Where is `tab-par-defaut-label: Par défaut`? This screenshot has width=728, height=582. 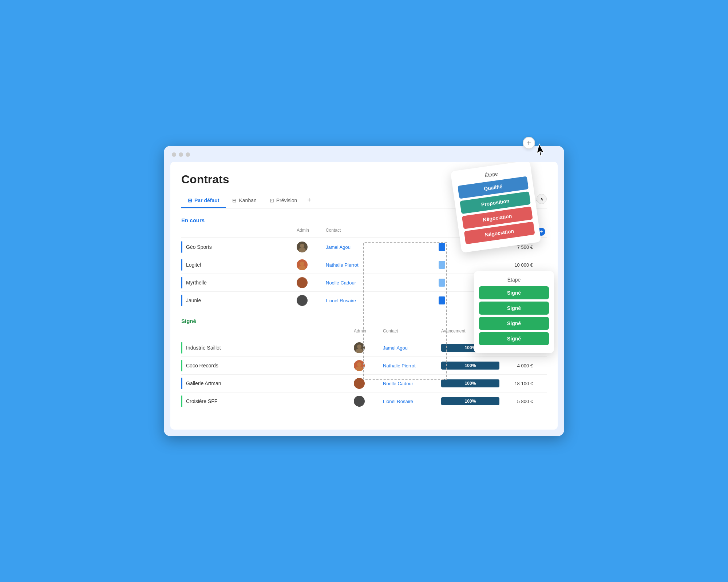 tab-par-defaut-label: Par défaut is located at coordinates (207, 200).